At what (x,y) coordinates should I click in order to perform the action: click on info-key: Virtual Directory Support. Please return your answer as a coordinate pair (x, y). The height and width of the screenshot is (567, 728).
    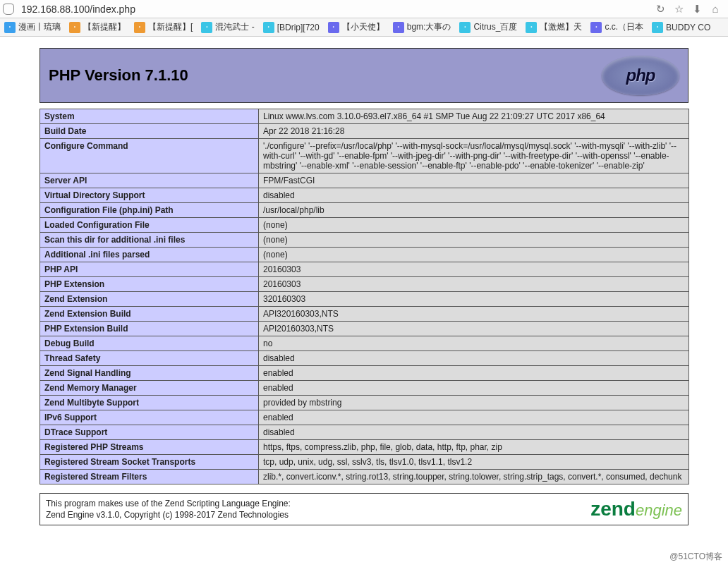
    Looking at the image, I should click on (150, 196).